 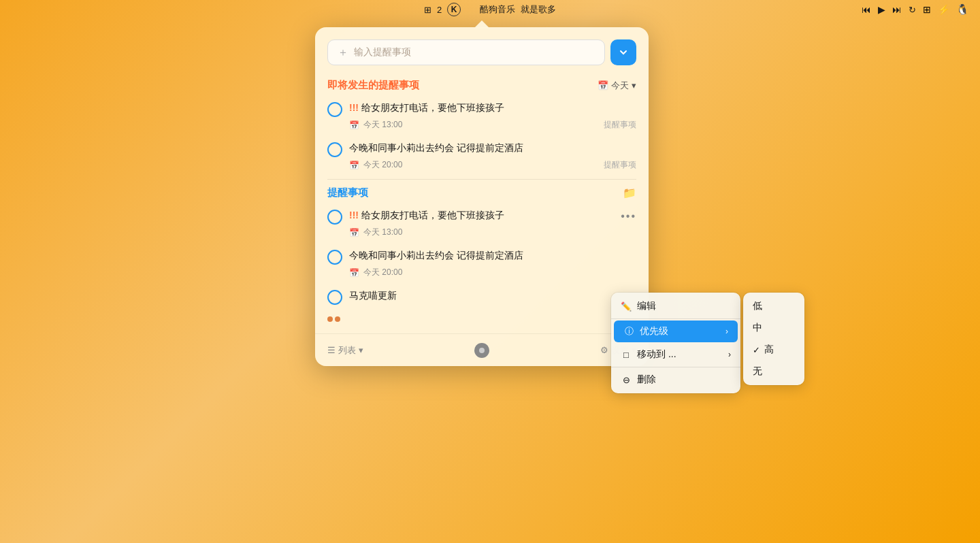 I want to click on upcoming-item-2-meta: 📅 今天 20:00 提醒事项, so click(x=482, y=165).